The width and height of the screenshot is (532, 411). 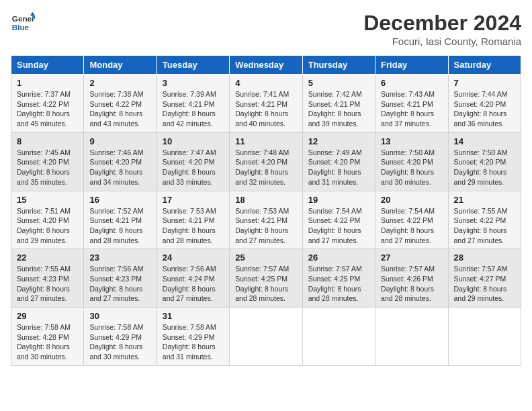 I want to click on day-number: 28, so click(x=485, y=258).